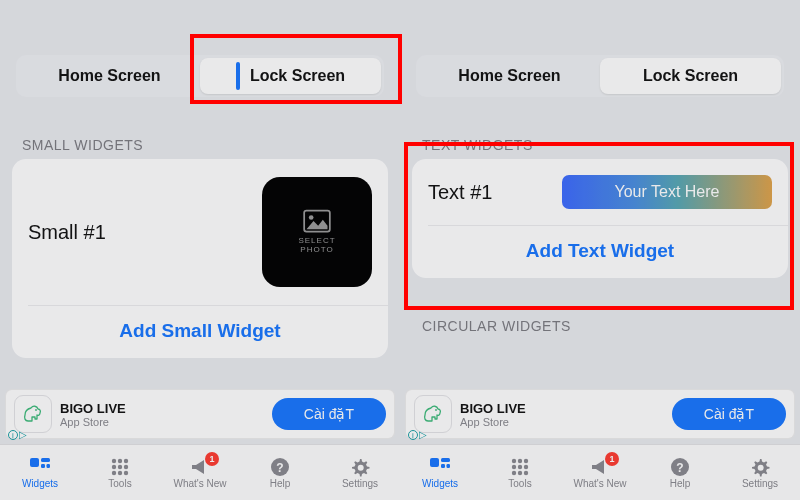 The height and width of the screenshot is (500, 800). I want to click on text-widgets-card: Text #1 Your Text Here Add Text Widget, so click(600, 218).